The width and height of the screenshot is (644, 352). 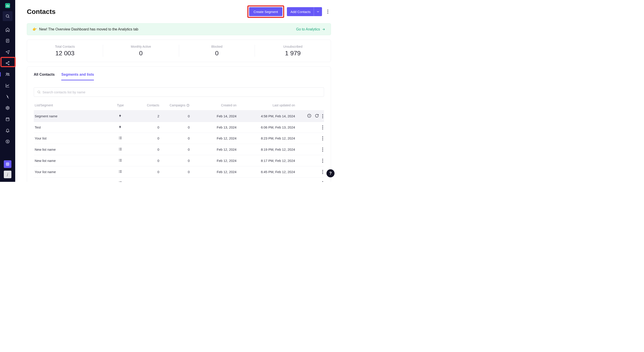 What do you see at coordinates (179, 180) in the screenshot?
I see `table-row: Test list name00Feb 12, 20246:41 PM, Feb…` at bounding box center [179, 180].